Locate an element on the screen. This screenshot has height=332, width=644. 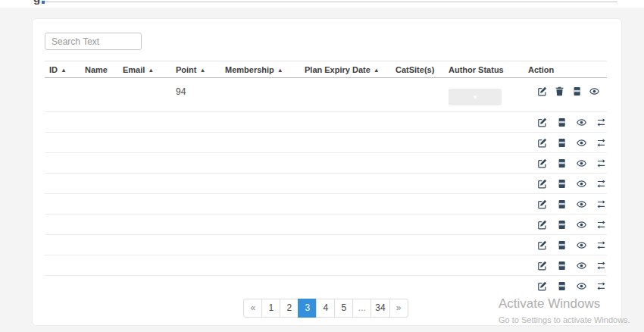
pagination-page-3-active: 3 is located at coordinates (308, 308).